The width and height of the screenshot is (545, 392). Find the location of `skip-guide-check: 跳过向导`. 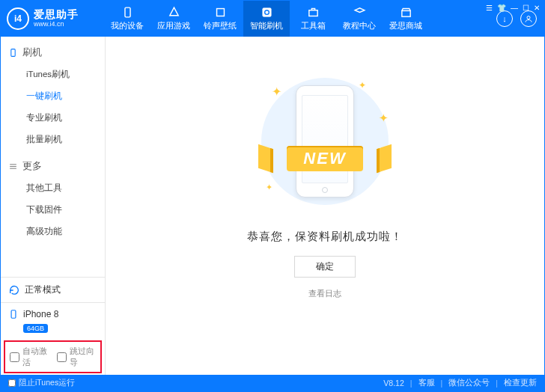

skip-guide-check: 跳过向导 is located at coordinates (76, 357).